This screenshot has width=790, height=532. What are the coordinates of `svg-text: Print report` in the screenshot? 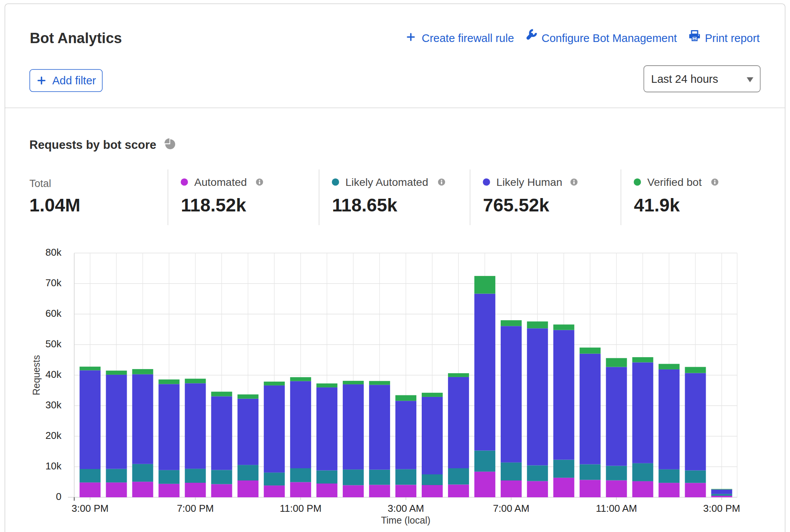 It's located at (732, 38).